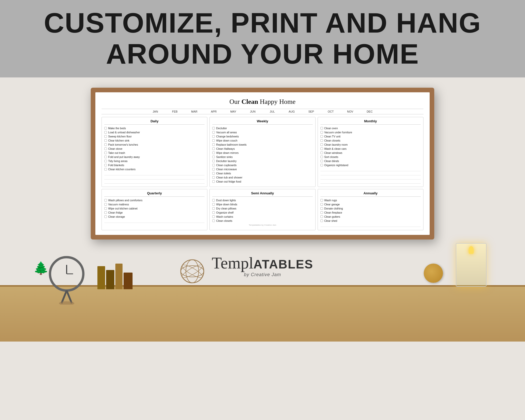  What do you see at coordinates (262, 208) in the screenshot?
I see `list-item: Dry clean pillows` at bounding box center [262, 208].